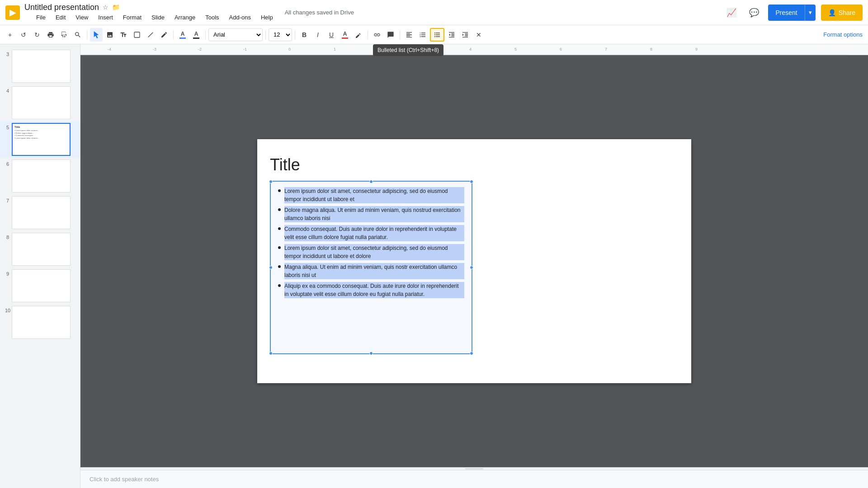 The width and height of the screenshot is (868, 488). I want to click on resize-handle-ml, so click(271, 267).